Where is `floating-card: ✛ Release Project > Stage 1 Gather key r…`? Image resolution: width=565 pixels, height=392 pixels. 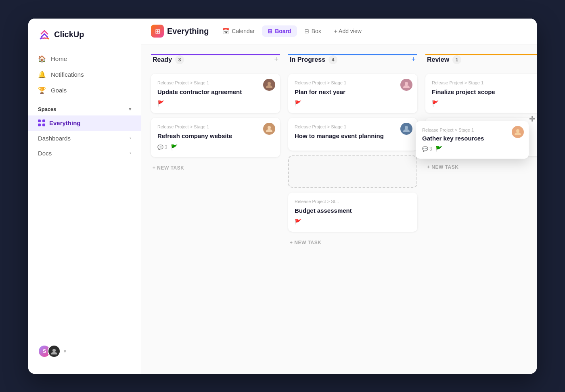 floating-card: ✛ Release Project > Stage 1 Gather key r… is located at coordinates (472, 140).